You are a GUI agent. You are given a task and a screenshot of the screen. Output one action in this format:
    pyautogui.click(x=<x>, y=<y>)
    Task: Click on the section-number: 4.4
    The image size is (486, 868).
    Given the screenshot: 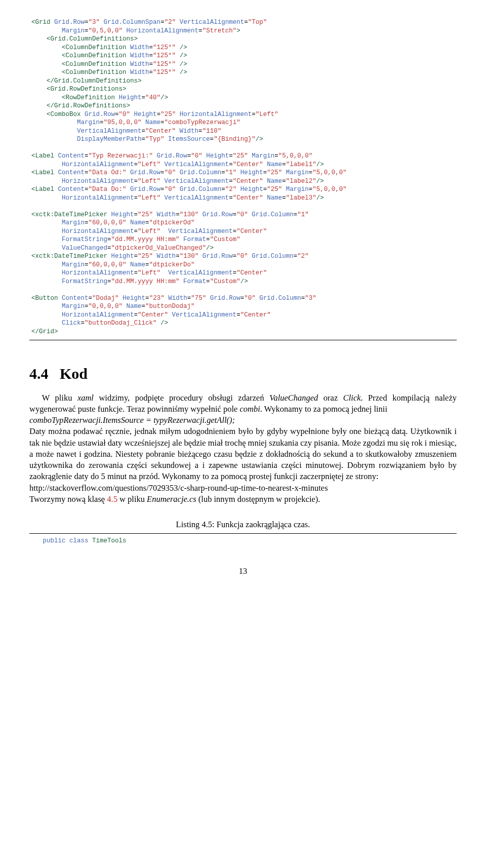 What is the action you would take?
    pyautogui.click(x=39, y=374)
    